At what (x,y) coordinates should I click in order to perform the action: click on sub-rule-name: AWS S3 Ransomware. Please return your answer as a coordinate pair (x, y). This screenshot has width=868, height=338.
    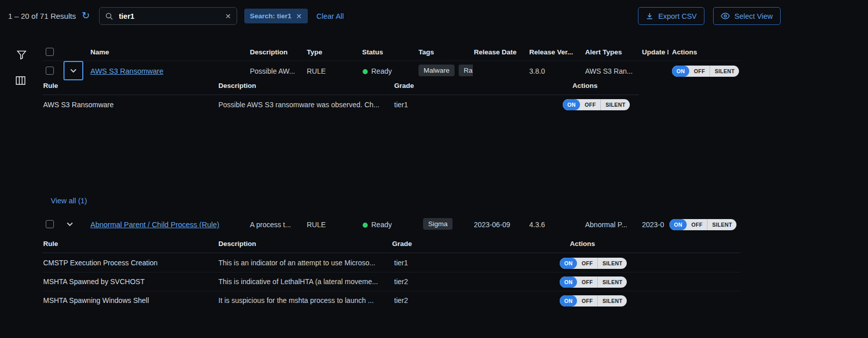
    Looking at the image, I should click on (78, 105).